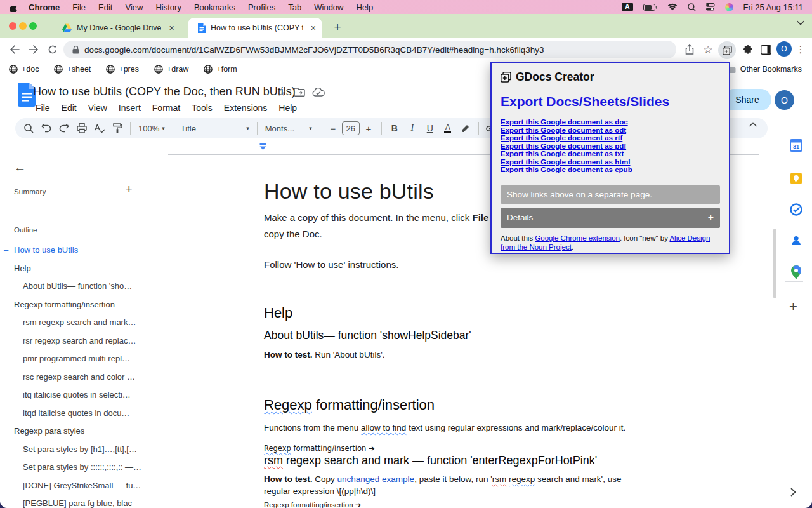 Image resolution: width=812 pixels, height=508 pixels. What do you see at coordinates (282, 93) in the screenshot?
I see `star-document-icon: ☆` at bounding box center [282, 93].